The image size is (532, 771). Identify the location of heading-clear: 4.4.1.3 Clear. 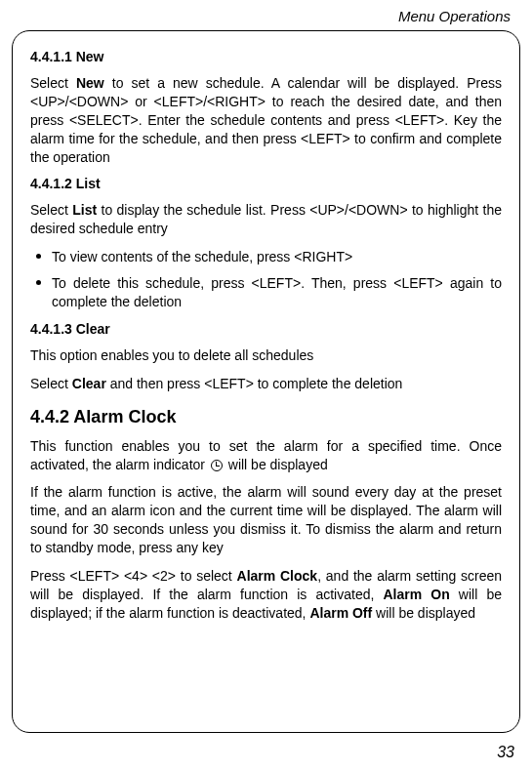
(266, 329).